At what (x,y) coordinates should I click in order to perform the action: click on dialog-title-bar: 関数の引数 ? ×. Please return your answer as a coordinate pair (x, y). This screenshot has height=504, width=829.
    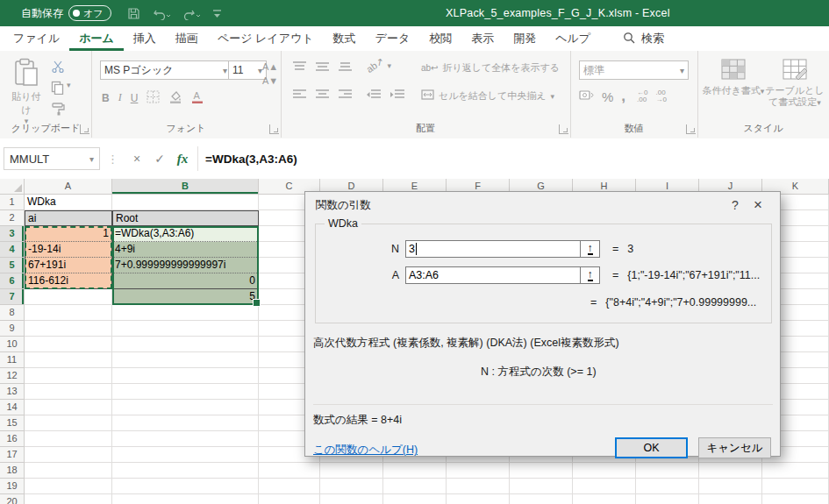
    Looking at the image, I should click on (542, 205).